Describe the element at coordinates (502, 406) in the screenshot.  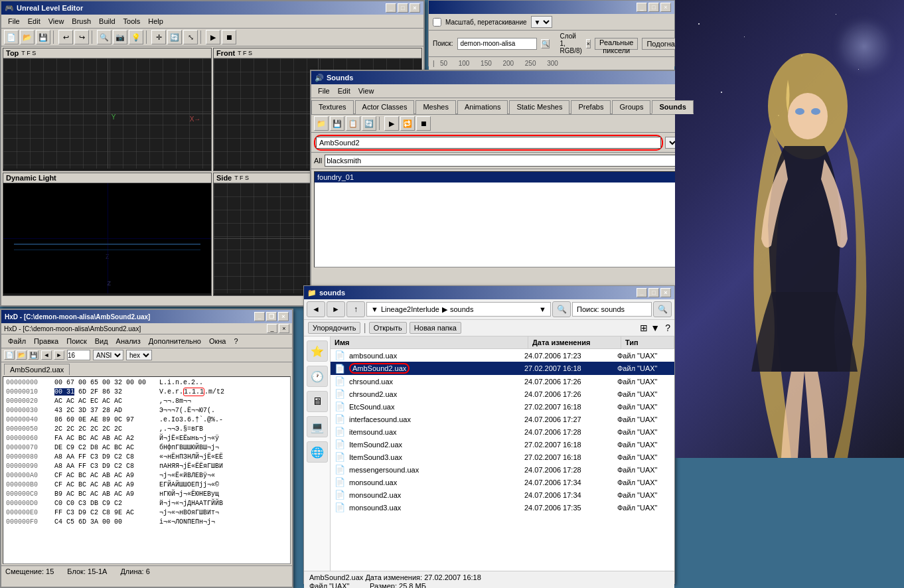
I see `file-etcsound: 📄EtcSound.uax 27.02.2007 16:18 Файл "UAX…` at that location.